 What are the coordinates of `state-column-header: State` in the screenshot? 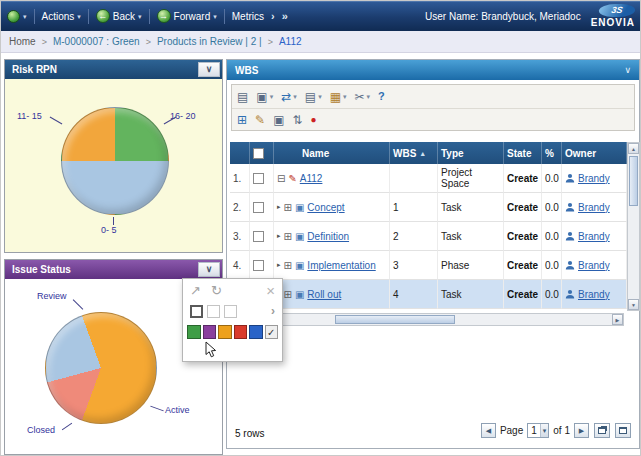 It's located at (523, 153).